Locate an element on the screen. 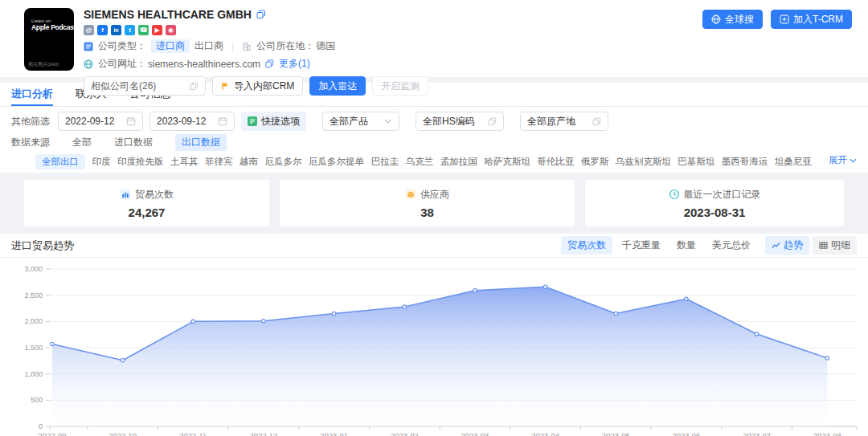 The width and height of the screenshot is (868, 436). country-item: 全部出口 is located at coordinates (60, 162).